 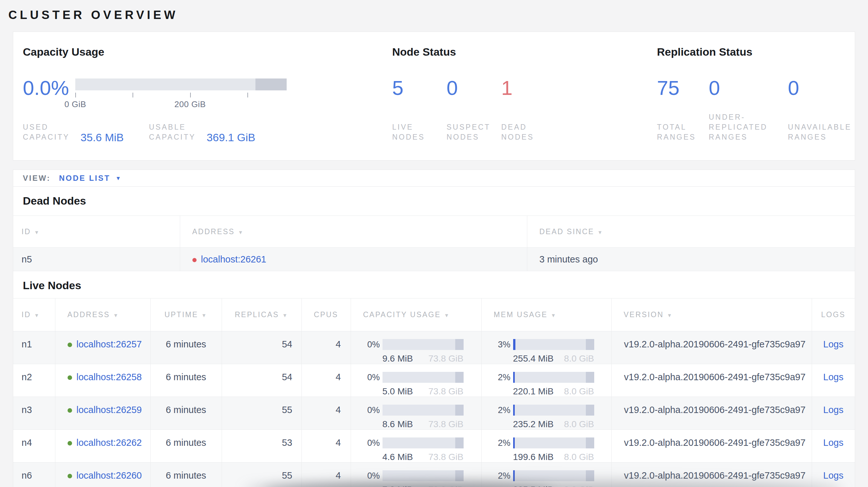 I want to click on page-title: CLUSTER OVERVIEW, so click(x=432, y=15).